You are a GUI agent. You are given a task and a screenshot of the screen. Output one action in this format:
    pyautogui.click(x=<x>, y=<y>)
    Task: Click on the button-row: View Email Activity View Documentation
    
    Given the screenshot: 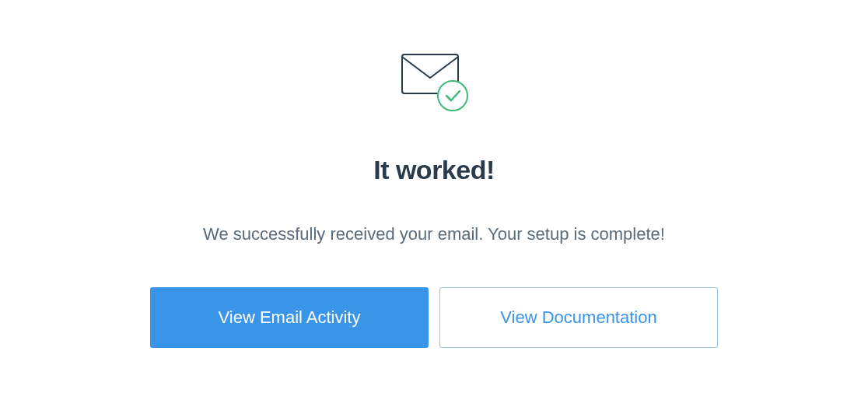 What is the action you would take?
    pyautogui.click(x=434, y=318)
    